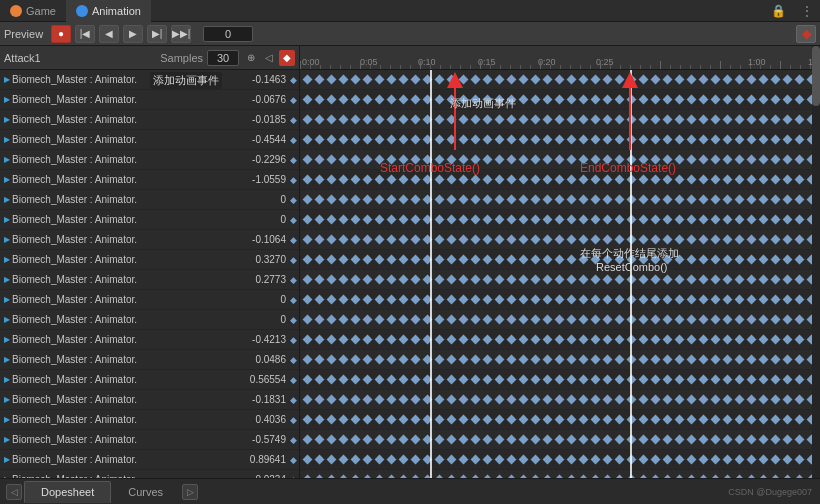 The height and width of the screenshot is (504, 820). I want to click on track-row: ▶ Biomech_Master : Animator. 0.4036 ◆, so click(150, 420).